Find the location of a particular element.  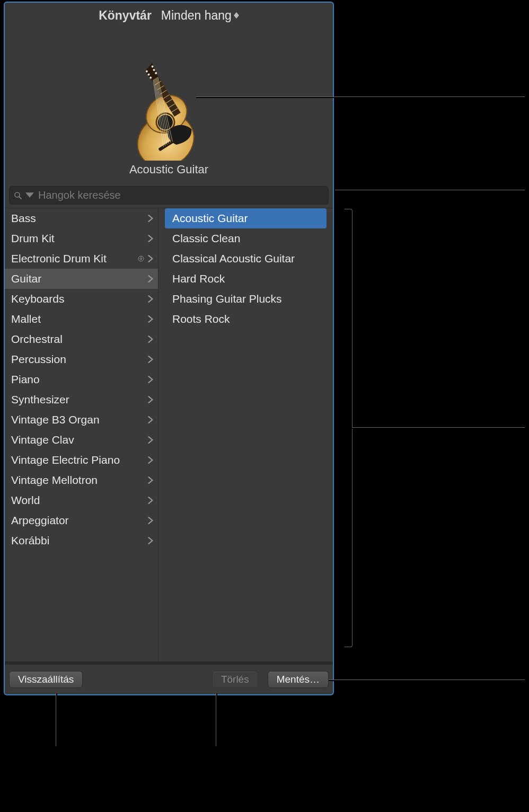

search-input is located at coordinates (180, 195).